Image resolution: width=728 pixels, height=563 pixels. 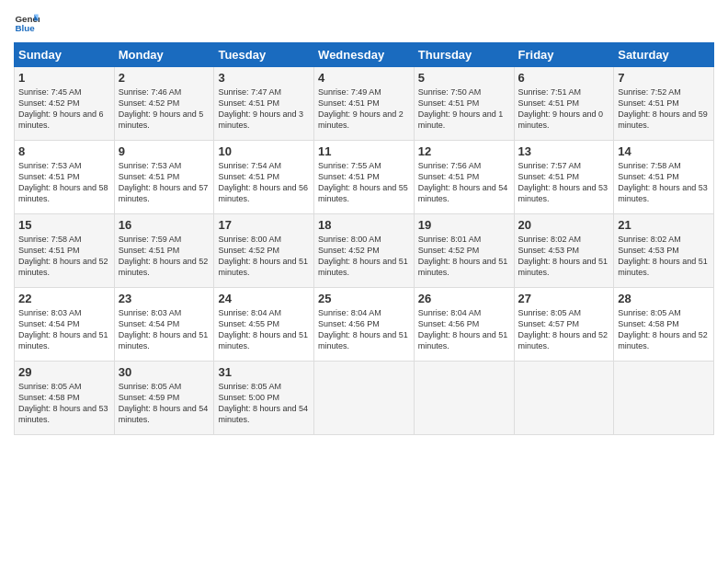 What do you see at coordinates (265, 55) in the screenshot?
I see `col-header-tuesday: Tuesday` at bounding box center [265, 55].